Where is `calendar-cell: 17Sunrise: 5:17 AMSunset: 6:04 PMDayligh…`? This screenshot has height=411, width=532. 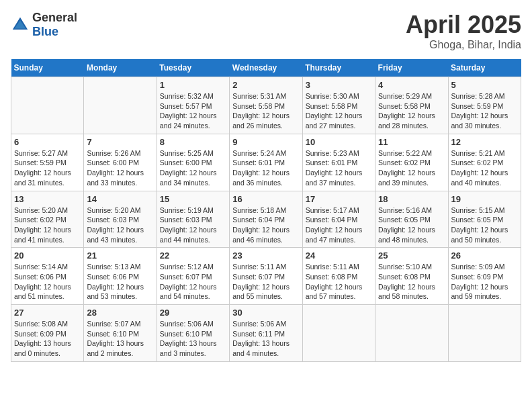 calendar-cell: 17Sunrise: 5:17 AMSunset: 6:04 PMDayligh… is located at coordinates (339, 219).